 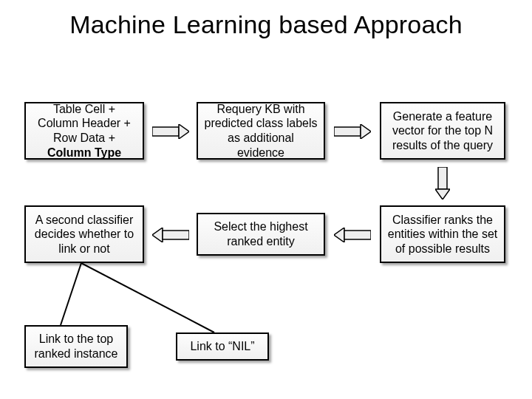 What do you see at coordinates (84, 234) in the screenshot?
I see `box-second-classifier: A second classifier decides whether to l…` at bounding box center [84, 234].